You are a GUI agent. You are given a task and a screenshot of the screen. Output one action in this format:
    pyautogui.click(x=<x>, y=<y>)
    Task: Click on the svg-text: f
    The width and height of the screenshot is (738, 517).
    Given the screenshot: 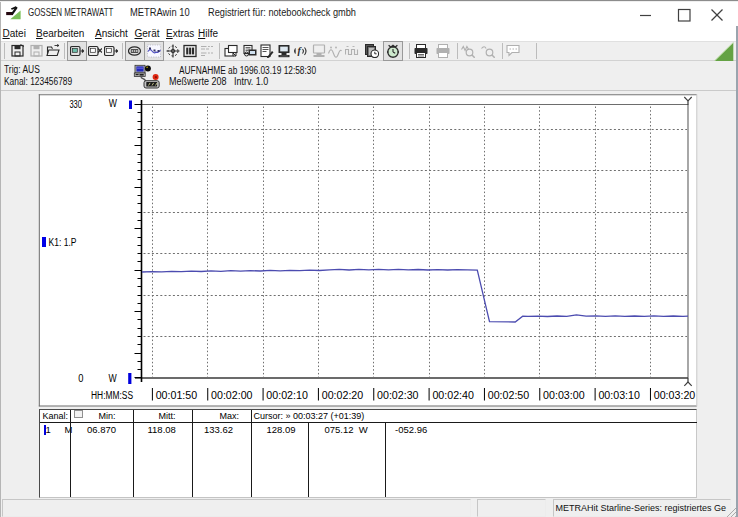 What is the action you would take?
    pyautogui.click(x=300, y=50)
    